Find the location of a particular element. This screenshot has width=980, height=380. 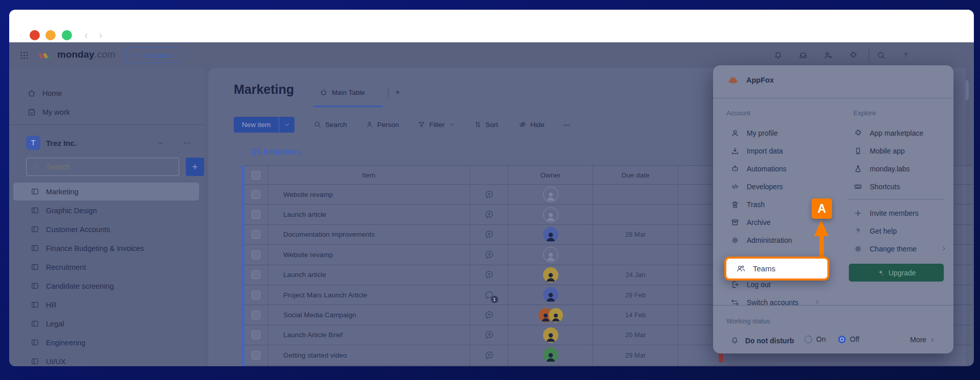

sidebar-board-engineering: Engineering is located at coordinates (107, 343).